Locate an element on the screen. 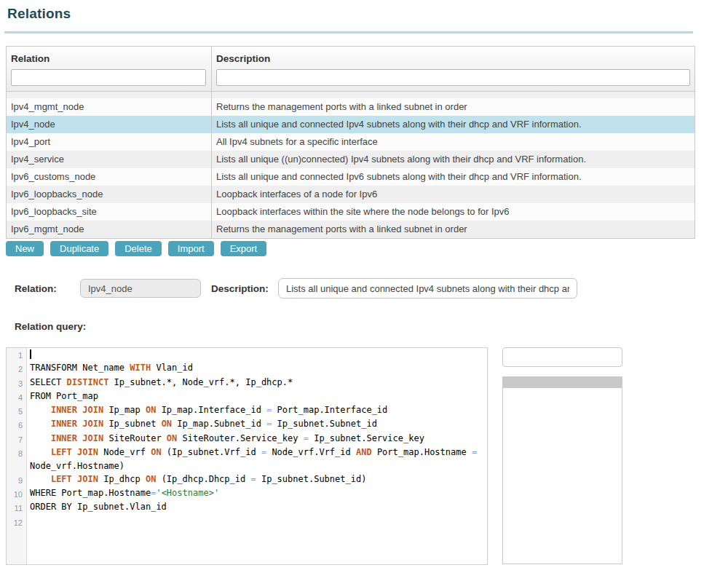  relation-cell: Ipv4_mgmt_node is located at coordinates (109, 107).